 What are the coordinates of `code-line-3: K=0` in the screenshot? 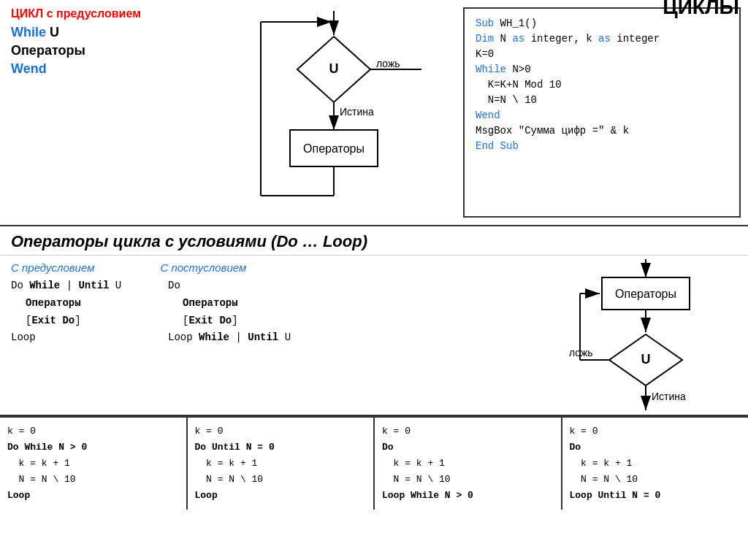 It's located at (602, 54).